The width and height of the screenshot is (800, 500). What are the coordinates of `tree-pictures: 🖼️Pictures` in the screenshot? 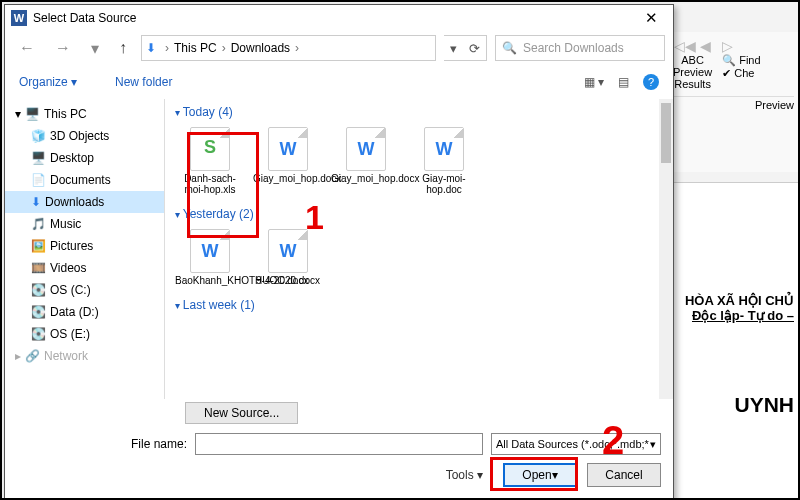 It's located at (84, 246).